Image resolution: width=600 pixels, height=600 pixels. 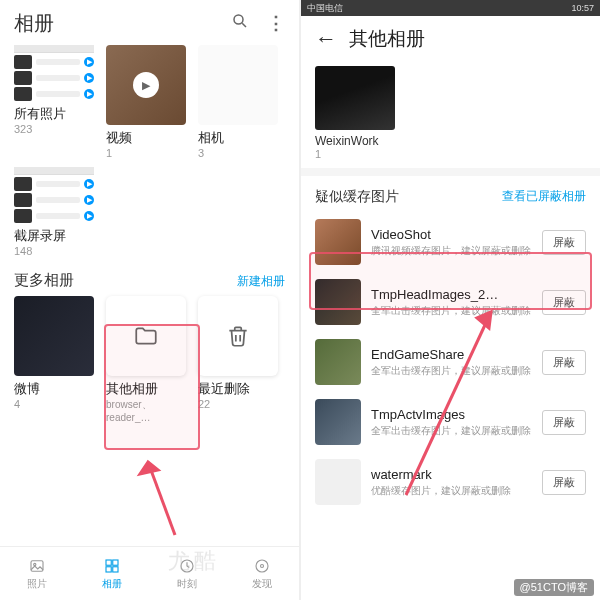 I want to click on cache-item-videoshot: VideoShot 腾讯视频缓存图片，建议屏蔽或删除 屏蔽, so click(x=450, y=242).